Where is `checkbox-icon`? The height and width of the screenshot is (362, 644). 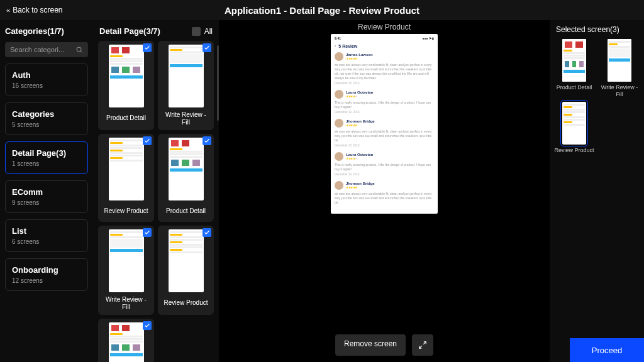 checkbox-icon is located at coordinates (196, 31).